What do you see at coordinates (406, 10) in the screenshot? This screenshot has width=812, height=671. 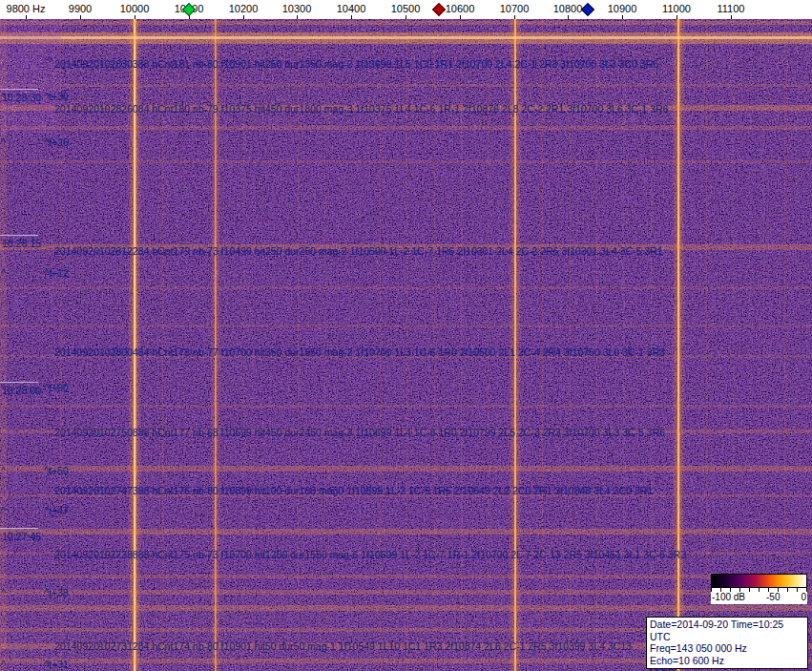 I see `frequency-axis: 9800 Hz 9900 10000 10100 10200 10300 104…` at bounding box center [406, 10].